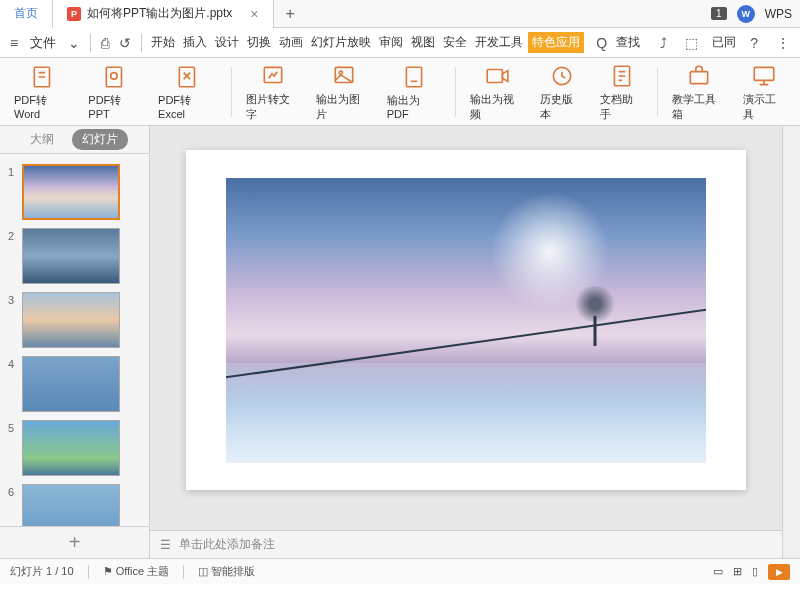  Describe the element at coordinates (628, 42) in the screenshot. I see `search-label: 查找` at that location.